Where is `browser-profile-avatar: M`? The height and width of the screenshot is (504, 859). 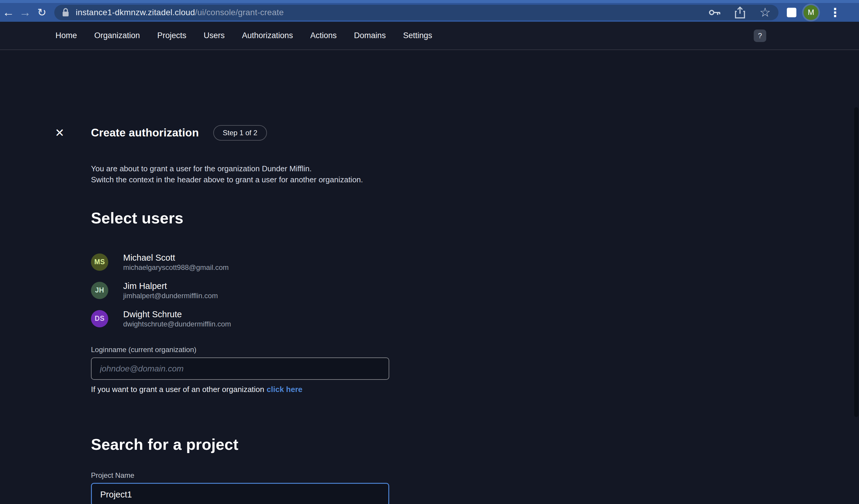
browser-profile-avatar: M is located at coordinates (811, 13).